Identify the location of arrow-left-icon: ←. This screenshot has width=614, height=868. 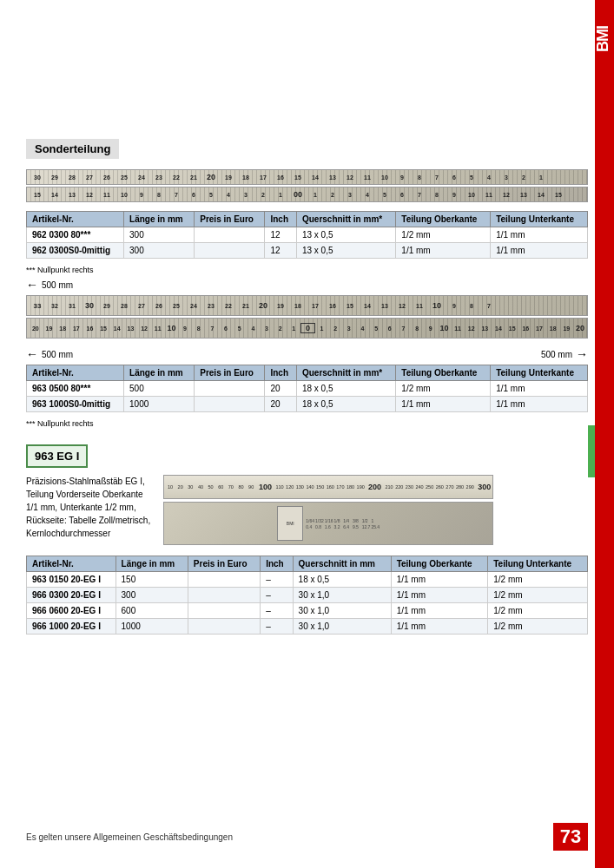
(32, 354).